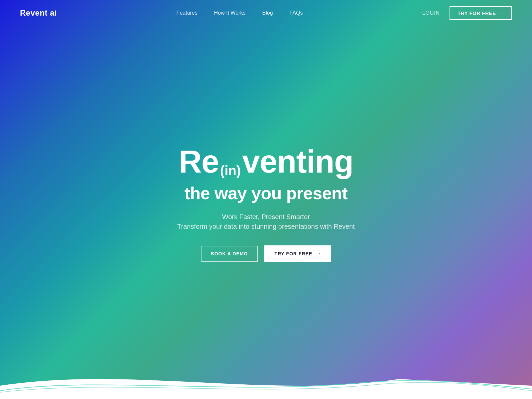 Image resolution: width=532 pixels, height=399 pixels. I want to click on nav-item-features: Features, so click(187, 13).